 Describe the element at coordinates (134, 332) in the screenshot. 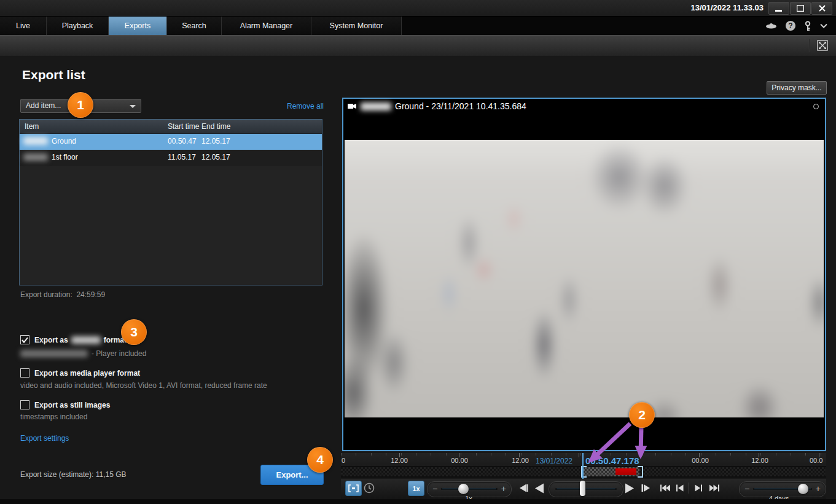

I see `callout-badge-3: 3` at that location.